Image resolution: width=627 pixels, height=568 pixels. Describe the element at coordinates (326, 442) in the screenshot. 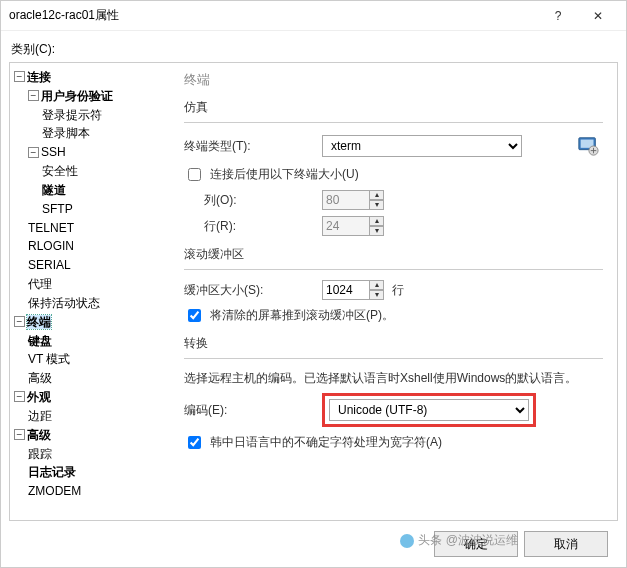

I see `cjk-wide-label: 韩中日语言中的不确定字符处理为宽字符(A)` at that location.